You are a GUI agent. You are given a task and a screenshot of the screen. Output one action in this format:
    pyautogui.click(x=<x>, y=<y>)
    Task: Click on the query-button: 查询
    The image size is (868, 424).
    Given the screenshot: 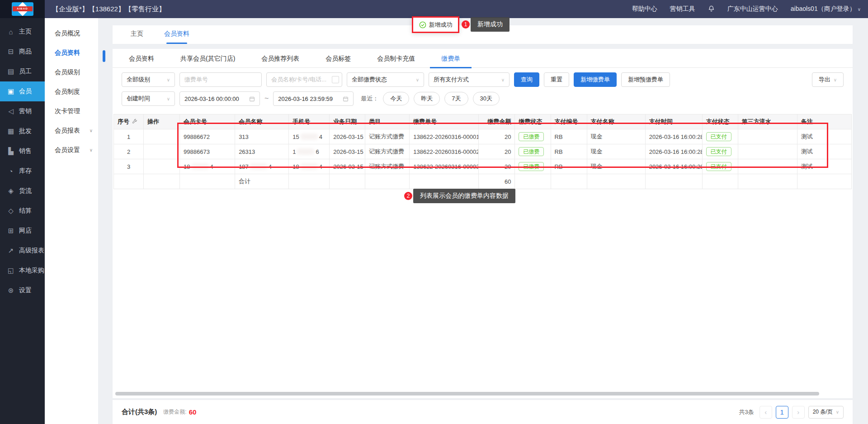 What is the action you would take?
    pyautogui.click(x=527, y=80)
    